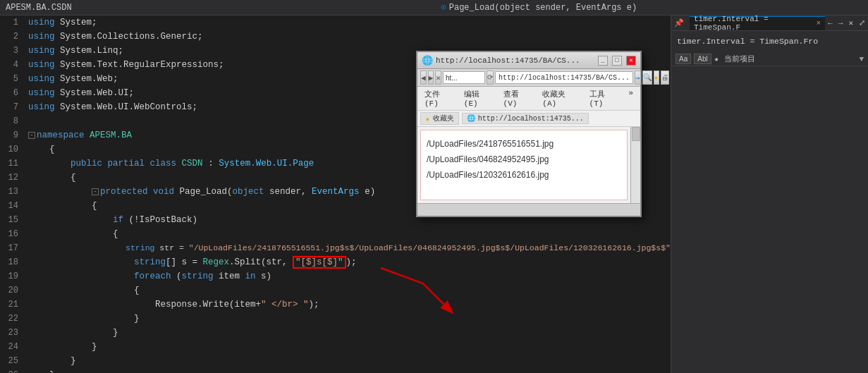  Describe the element at coordinates (423, 78) in the screenshot. I see `back-btn: ◀` at that location.